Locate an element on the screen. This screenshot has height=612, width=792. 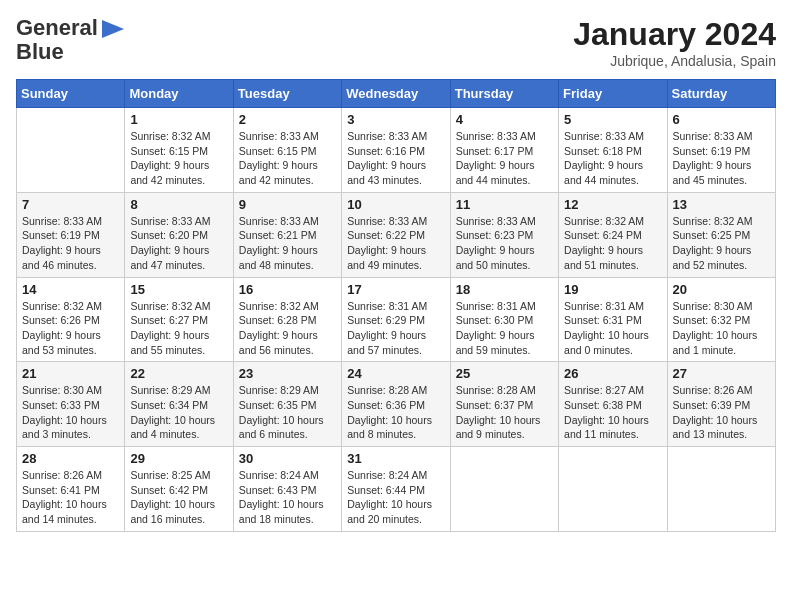
day-info: Sunrise: 8:33 AM Sunset: 6:16 PM Dayligh… is located at coordinates (396, 158).